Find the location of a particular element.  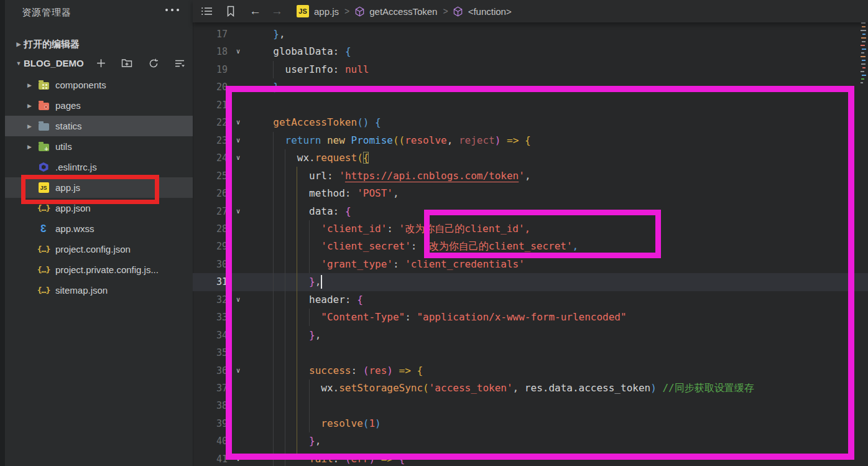

tree-item-label: .eslintrc.js is located at coordinates (76, 167).